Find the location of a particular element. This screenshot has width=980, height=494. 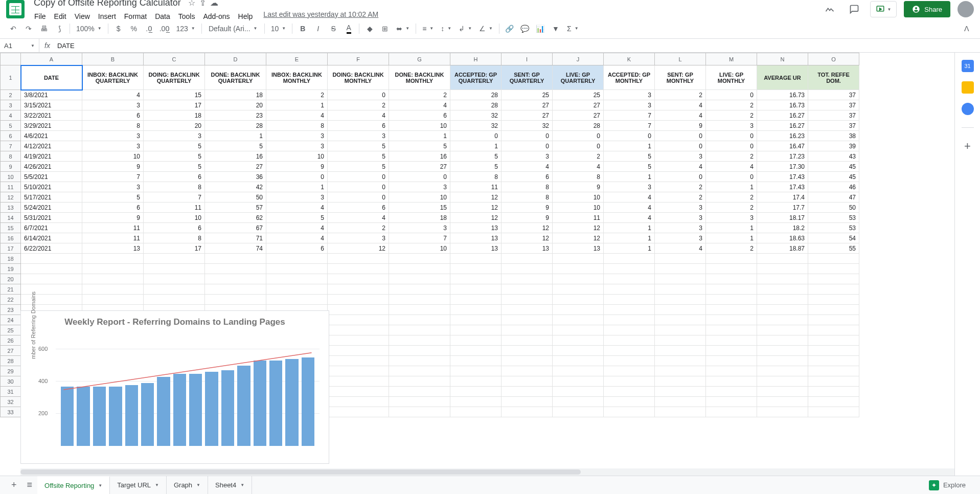

cell: 18 is located at coordinates (174, 116).